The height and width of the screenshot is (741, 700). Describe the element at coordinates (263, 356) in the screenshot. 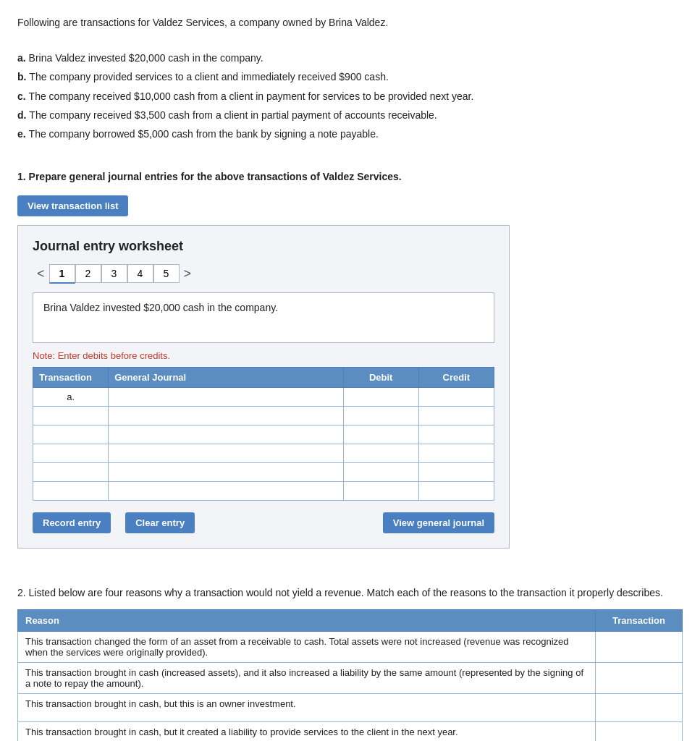

I see `note-text: Note: Enter debits before credits.` at that location.